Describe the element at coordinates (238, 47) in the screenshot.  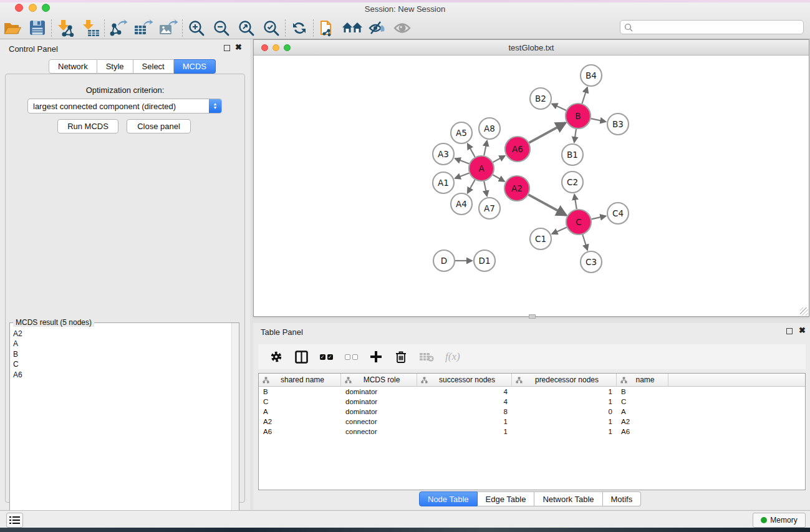
I see `close-panel-icon: ✖` at that location.